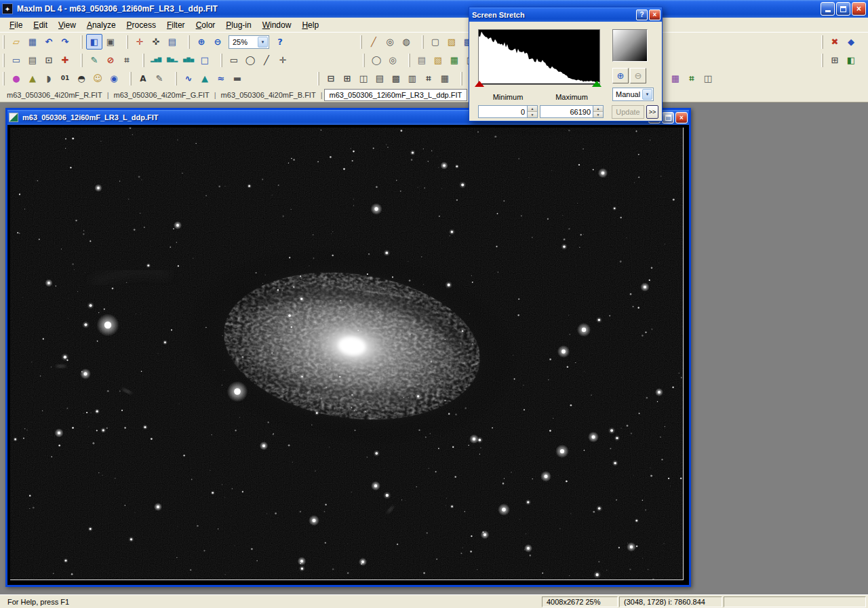  I want to click on maximum-spin-down: ▼, so click(598, 115).